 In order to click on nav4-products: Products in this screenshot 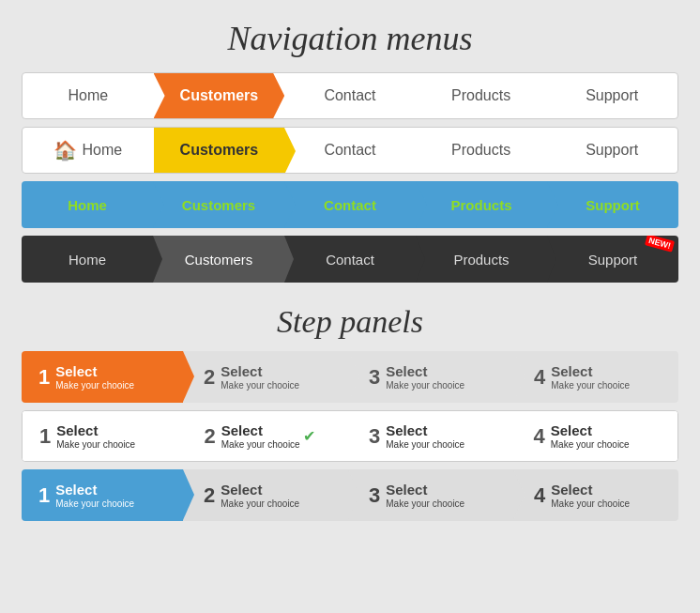, I will do `click(481, 259)`.